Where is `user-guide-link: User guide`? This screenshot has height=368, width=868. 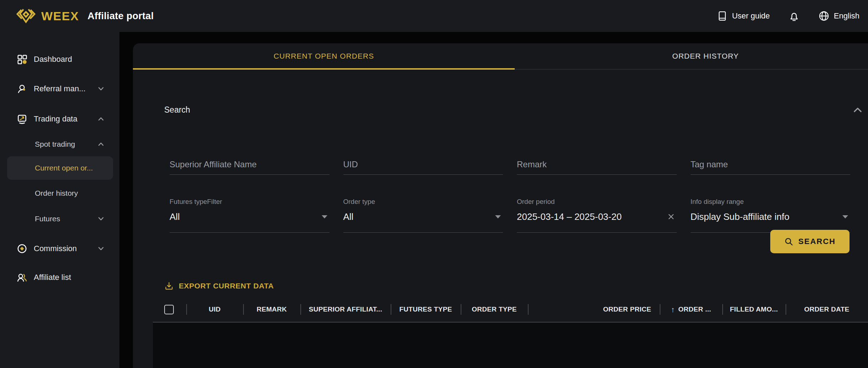 user-guide-link: User guide is located at coordinates (743, 16).